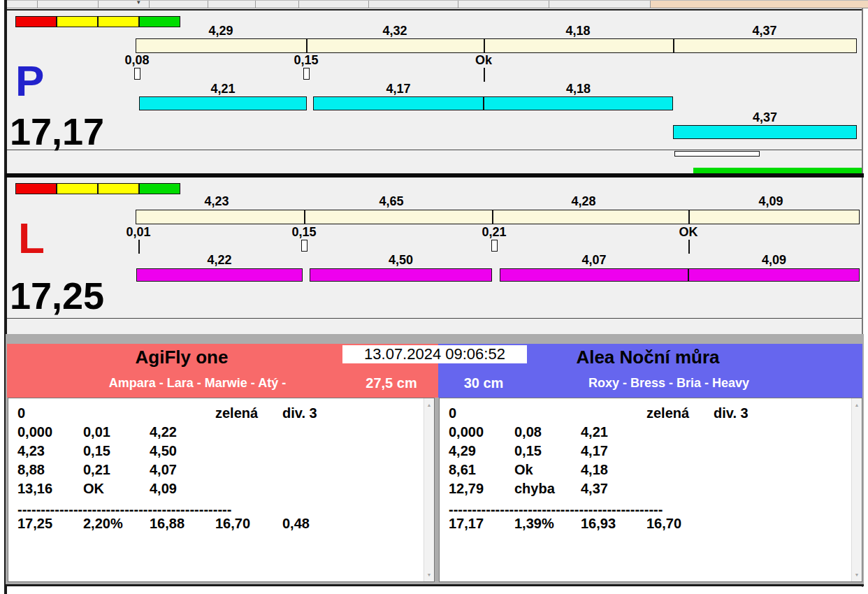 The height and width of the screenshot is (594, 868). Describe the element at coordinates (197, 383) in the screenshot. I see `team-members-left: Ampara - Lara - Marwie - Atý -` at that location.